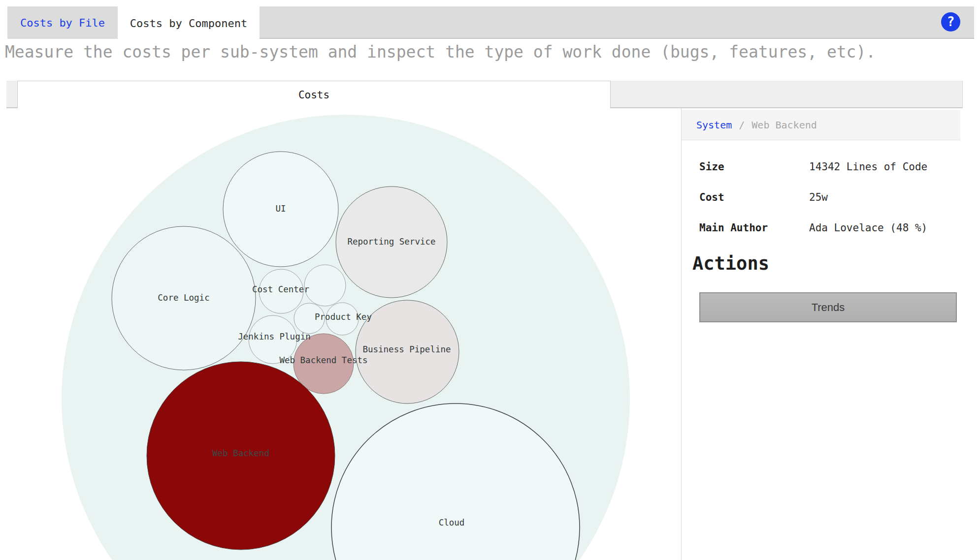 Image resolution: width=980 pixels, height=560 pixels. Describe the element at coordinates (189, 23) in the screenshot. I see `tab-costs-by-component: Costs by Component` at that location.